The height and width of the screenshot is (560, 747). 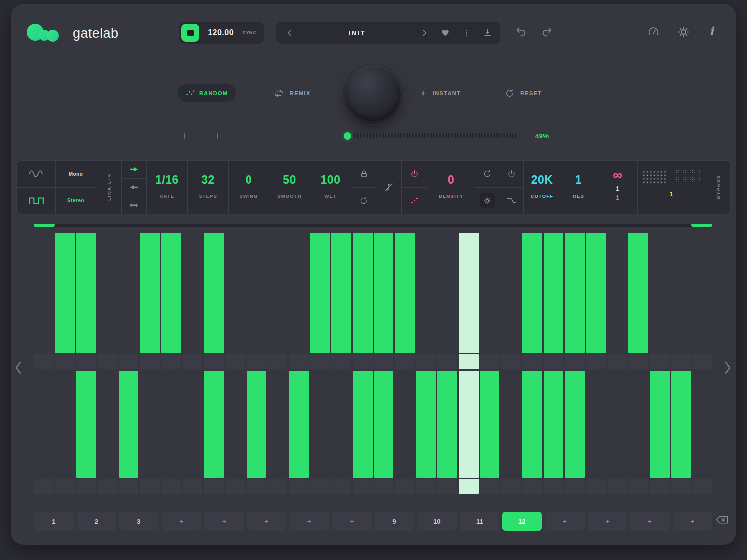 What do you see at coordinates (487, 174) in the screenshot?
I see `regenerate-button` at bounding box center [487, 174].